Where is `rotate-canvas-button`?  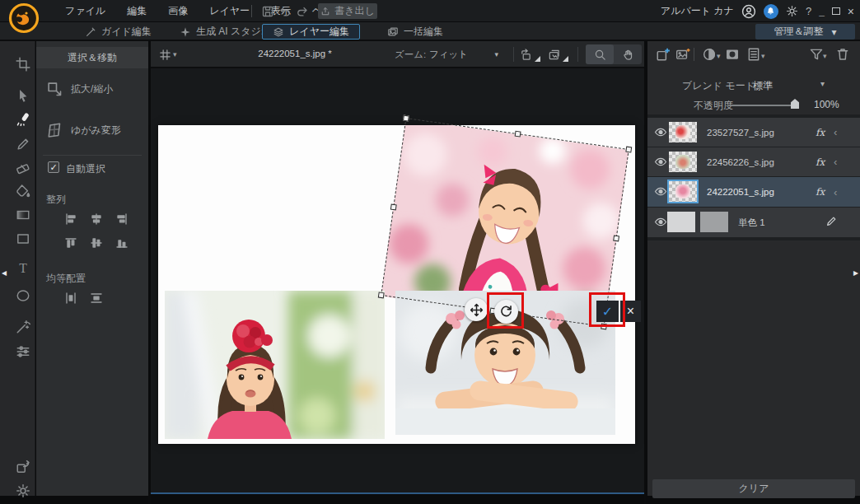 rotate-canvas-button is located at coordinates (530, 54).